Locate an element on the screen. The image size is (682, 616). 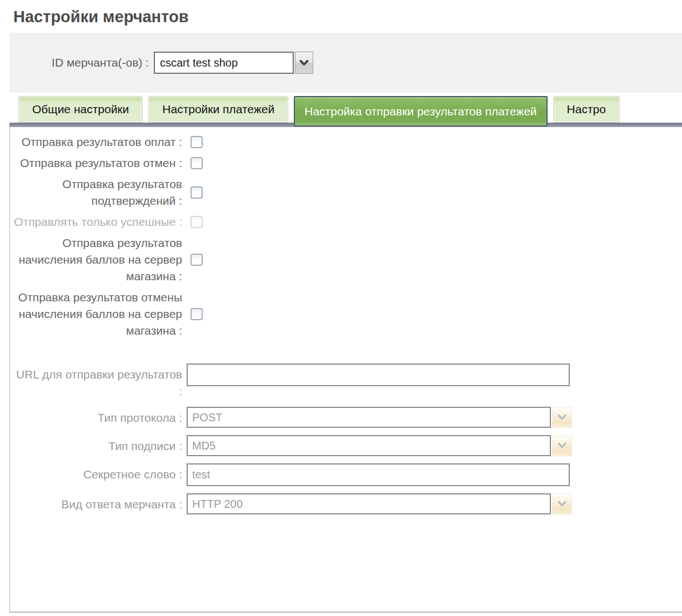
form-row-url: URL для отправки результатов : is located at coordinates (346, 382).